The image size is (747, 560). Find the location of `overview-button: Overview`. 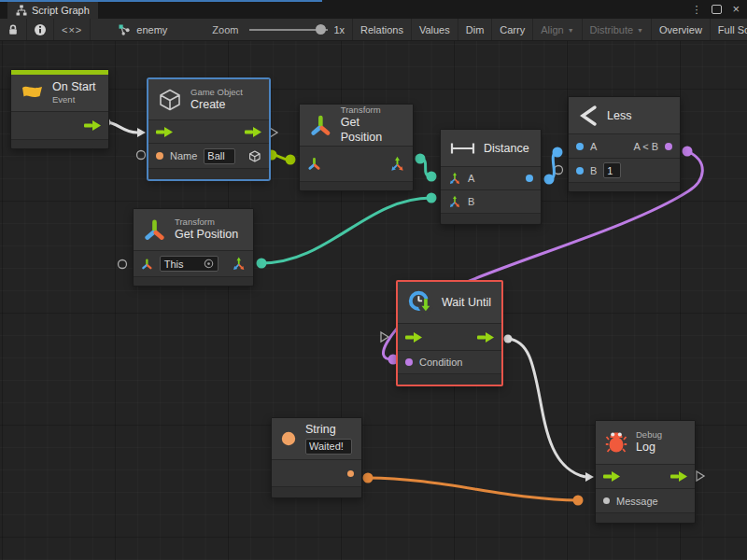

overview-button: Overview is located at coordinates (682, 30).